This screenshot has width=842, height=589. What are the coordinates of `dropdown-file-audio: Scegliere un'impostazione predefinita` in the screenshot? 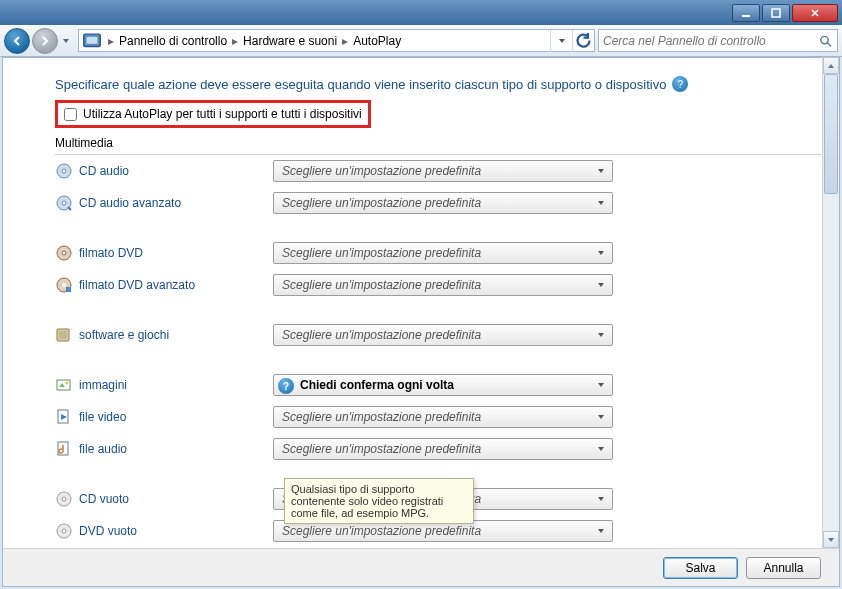 It's located at (443, 449).